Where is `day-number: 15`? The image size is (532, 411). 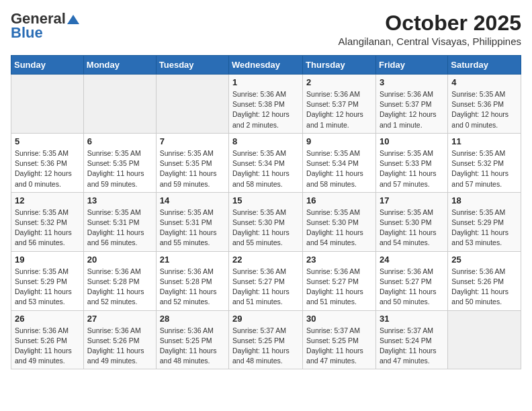 day-number: 15 is located at coordinates (266, 200).